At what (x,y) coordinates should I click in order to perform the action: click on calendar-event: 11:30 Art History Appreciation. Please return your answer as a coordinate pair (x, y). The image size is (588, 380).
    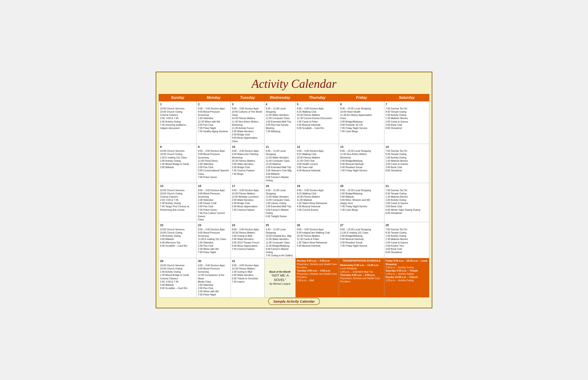
    Looking at the image, I should click on (362, 115).